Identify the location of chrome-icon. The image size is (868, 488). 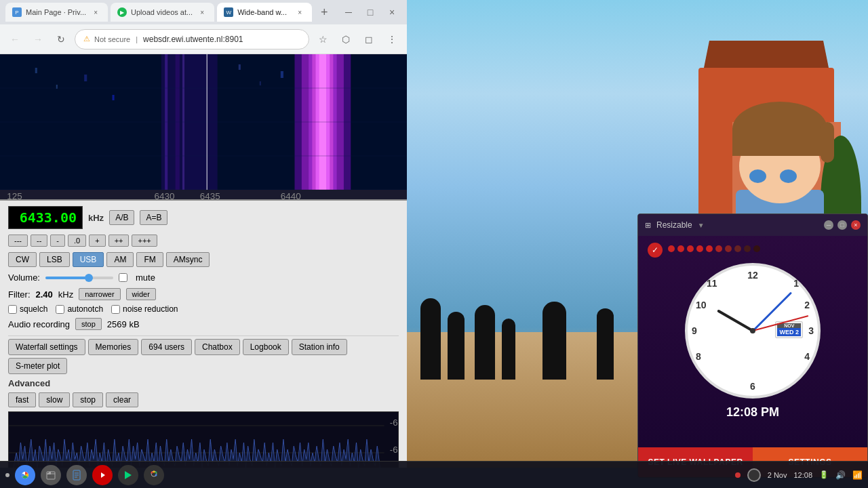
(25, 475).